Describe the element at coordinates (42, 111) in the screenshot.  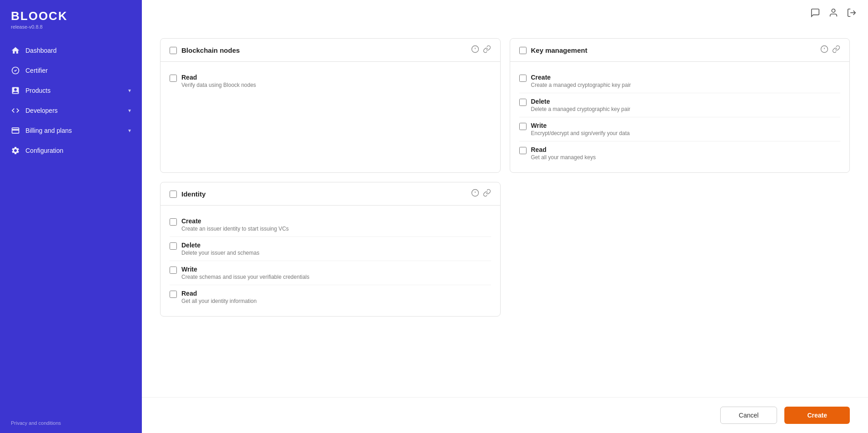
I see `sidebar-item-developers-label: Developers` at that location.